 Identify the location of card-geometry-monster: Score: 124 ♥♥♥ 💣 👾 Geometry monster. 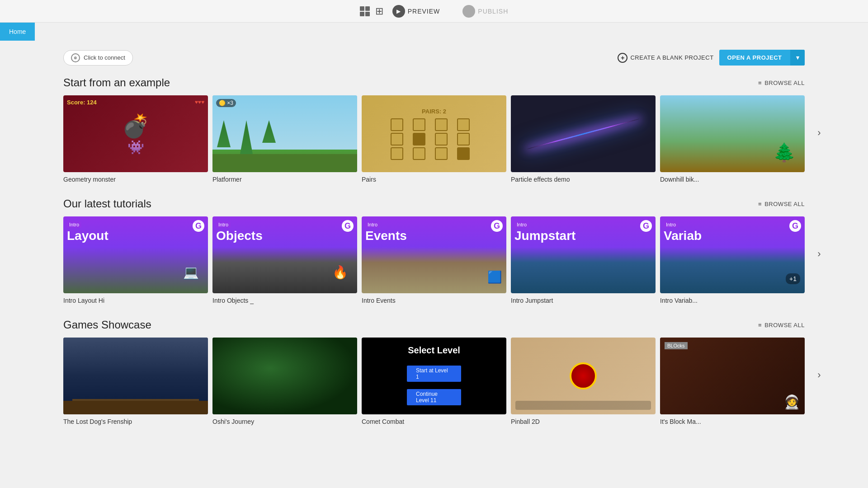
(136, 139).